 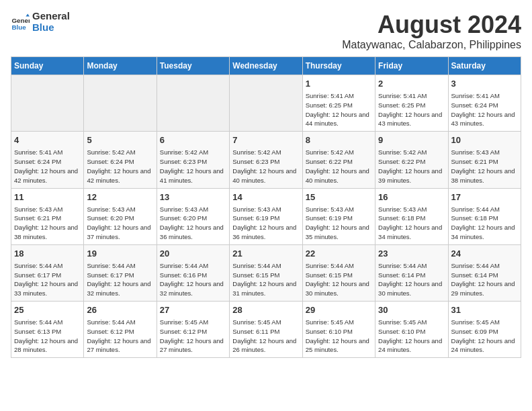 What do you see at coordinates (193, 279) in the screenshot?
I see `day-detail: Sunrise: 5:44 AMSunset: 6:16 PMDaylight:…` at bounding box center [193, 279].